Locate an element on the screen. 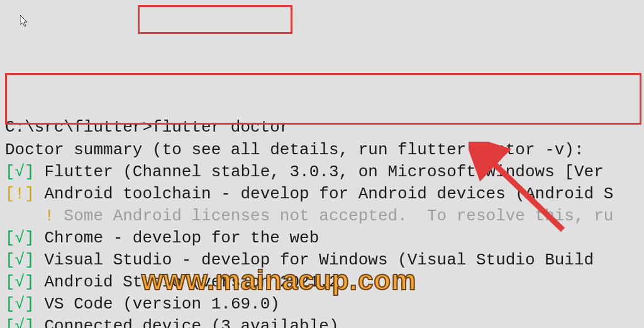 This screenshot has height=328, width=644. cursor-icon is located at coordinates (18, 16).